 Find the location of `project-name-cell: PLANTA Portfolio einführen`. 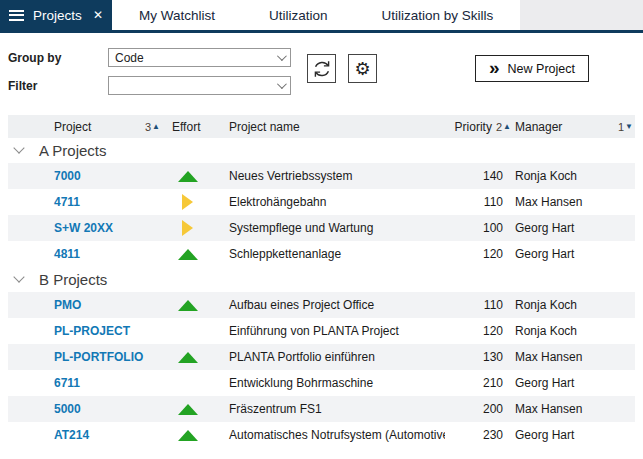

project-name-cell: PLANTA Portfolio einführen is located at coordinates (330, 357).